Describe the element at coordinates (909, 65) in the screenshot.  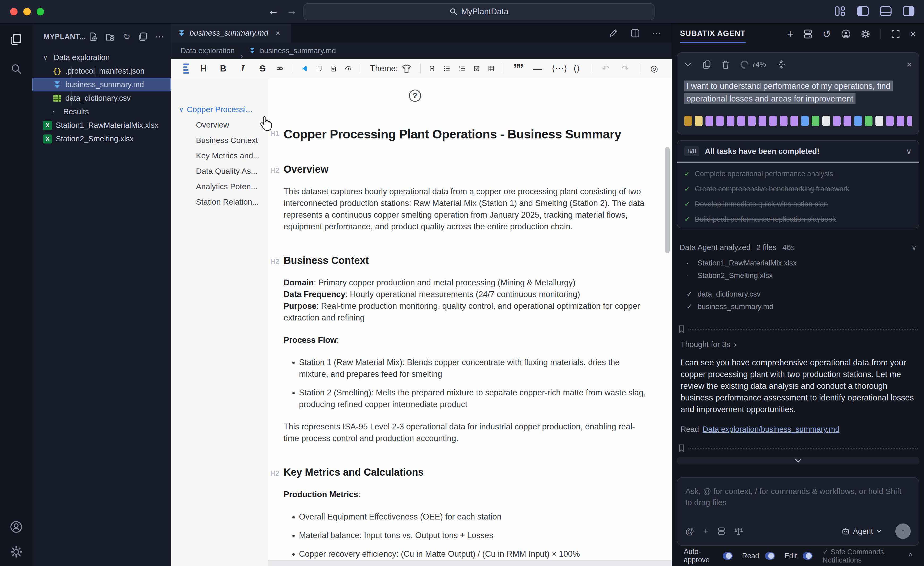
I see `dismiss-prompt-icon: ×` at that location.